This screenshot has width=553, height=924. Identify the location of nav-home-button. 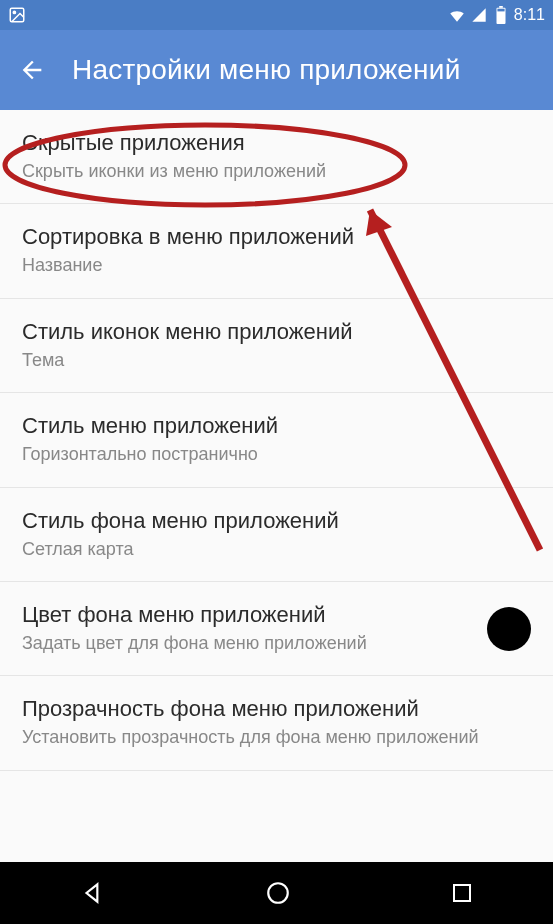
(278, 893).